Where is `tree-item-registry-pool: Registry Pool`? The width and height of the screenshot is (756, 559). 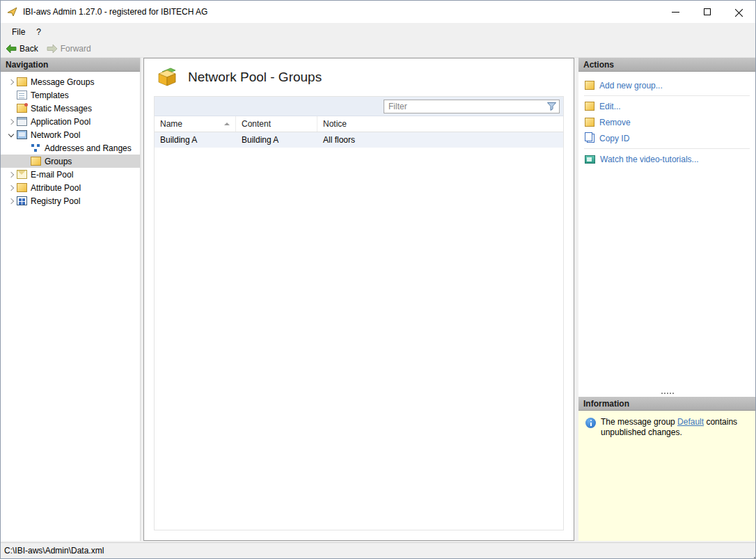 tree-item-registry-pool: Registry Pool is located at coordinates (70, 200).